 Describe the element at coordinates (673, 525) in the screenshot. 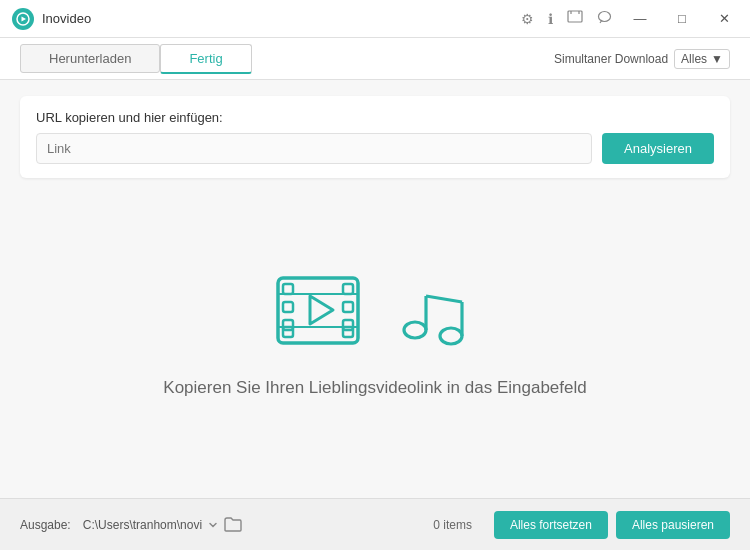

I see `pause-all-button: Alles pausieren` at that location.